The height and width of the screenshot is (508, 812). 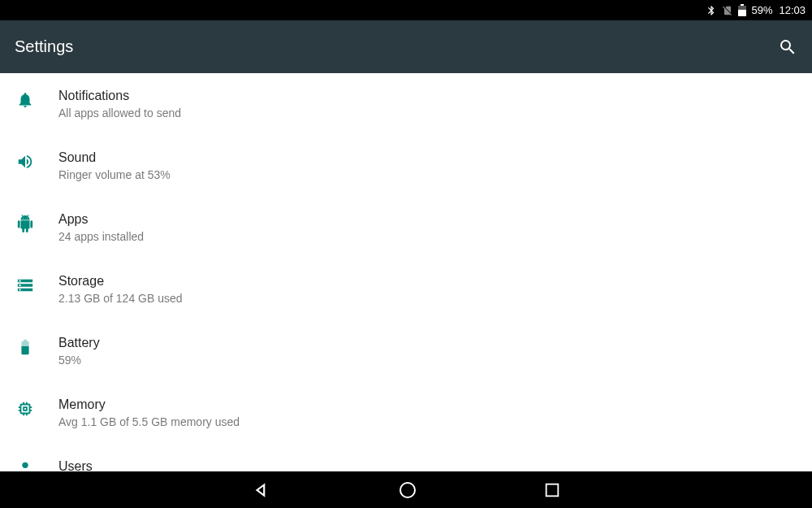 I want to click on item-title: Memory, so click(x=429, y=405).